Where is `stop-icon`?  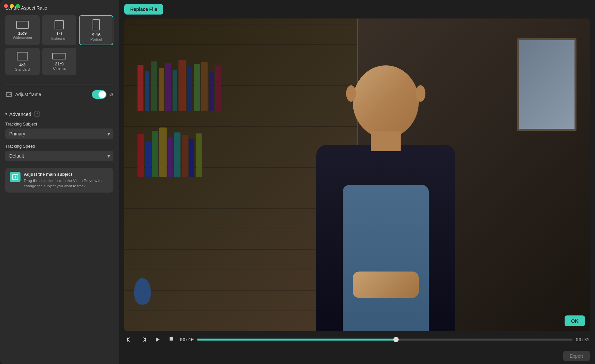
stop-icon is located at coordinates (171, 340).